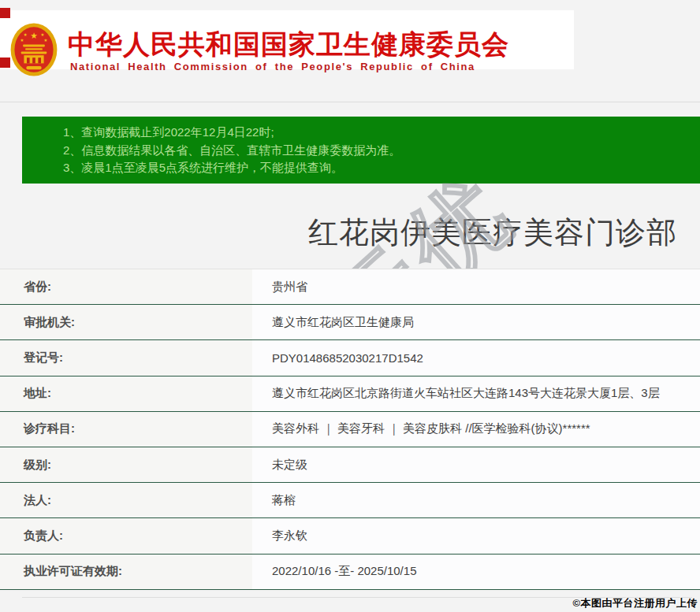 Image resolution: width=700 pixels, height=612 pixels. Describe the element at coordinates (287, 39) in the screenshot. I see `site-header: ★ ★ ★ ★ ★ 中华人民共和国国家卫生健康委员会 National Heal…` at that location.